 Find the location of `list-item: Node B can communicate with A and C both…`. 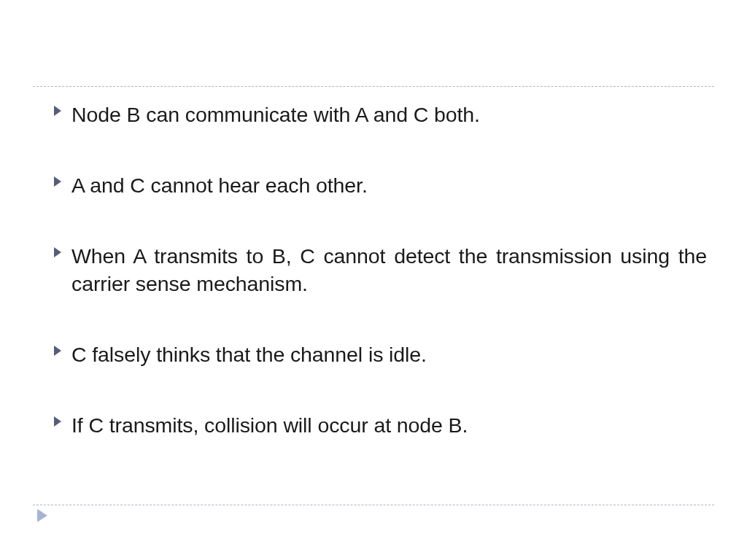

list-item: Node B can communicate with A and C both… is located at coordinates (381, 115).